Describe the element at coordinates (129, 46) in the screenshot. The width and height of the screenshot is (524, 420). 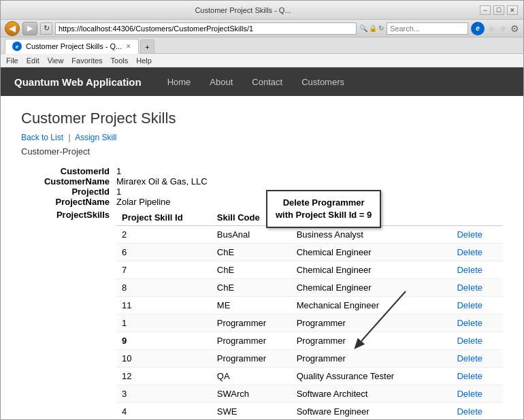
I see `tab-close-button: ✕` at that location.